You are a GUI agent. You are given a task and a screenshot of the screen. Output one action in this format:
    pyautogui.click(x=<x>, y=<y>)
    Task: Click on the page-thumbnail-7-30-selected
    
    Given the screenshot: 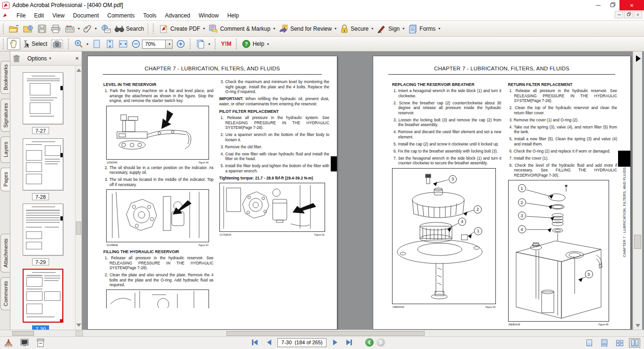 What is the action you would take?
    pyautogui.click(x=43, y=296)
    